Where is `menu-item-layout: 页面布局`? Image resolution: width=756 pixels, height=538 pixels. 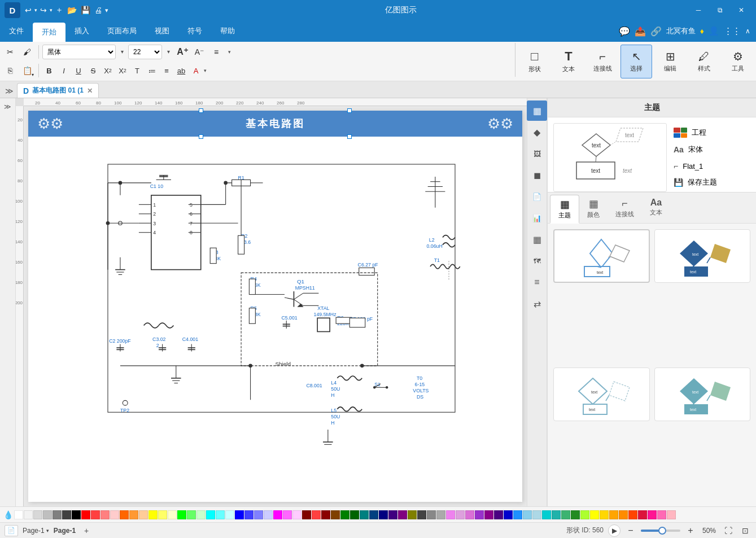
menu-item-layout: 页面布局 is located at coordinates (122, 31).